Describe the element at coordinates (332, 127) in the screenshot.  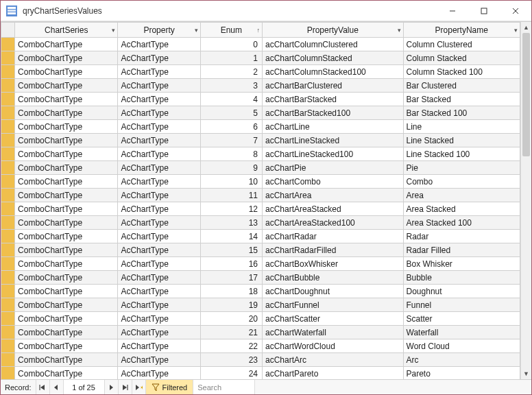
I see `cell-propertyvalue: acChartLine` at that location.